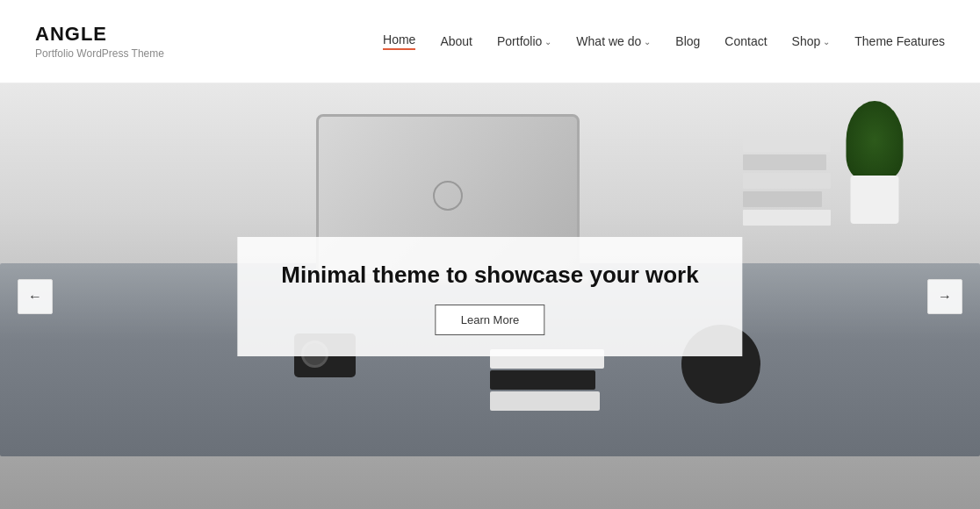 This screenshot has height=509, width=980. Describe the element at coordinates (664, 41) in the screenshot. I see `main-nav: Home About Portfolio ⌄ What we do ⌄ Blog…` at that location.